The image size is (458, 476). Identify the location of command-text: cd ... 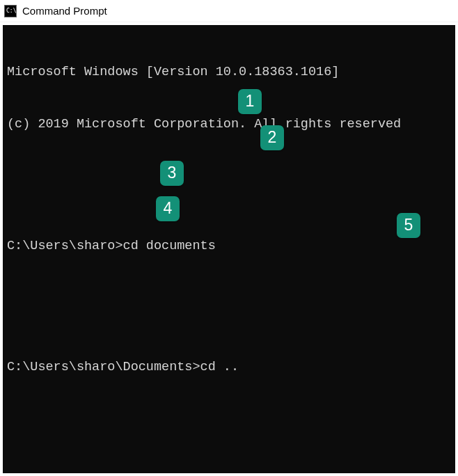
(220, 367).